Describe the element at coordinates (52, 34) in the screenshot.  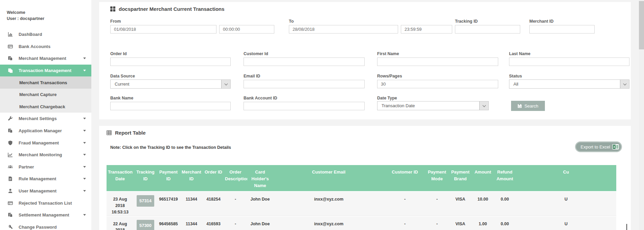
I see `sidebar-item-label: DashBoard` at that location.